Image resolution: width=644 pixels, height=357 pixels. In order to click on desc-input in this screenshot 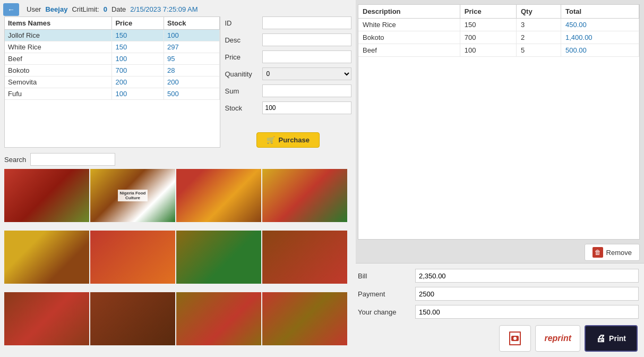, I will do `click(307, 40)`.